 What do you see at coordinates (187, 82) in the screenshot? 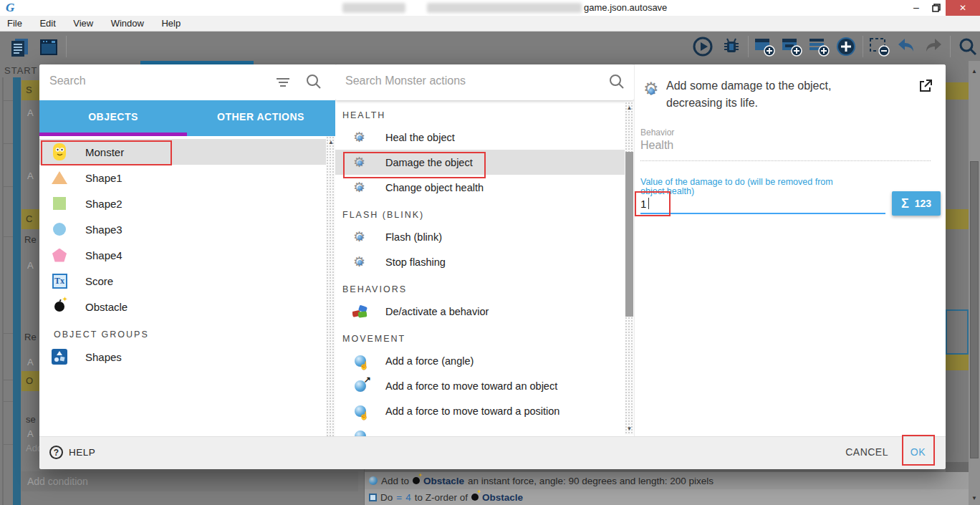
I see `objects-search-box` at bounding box center [187, 82].